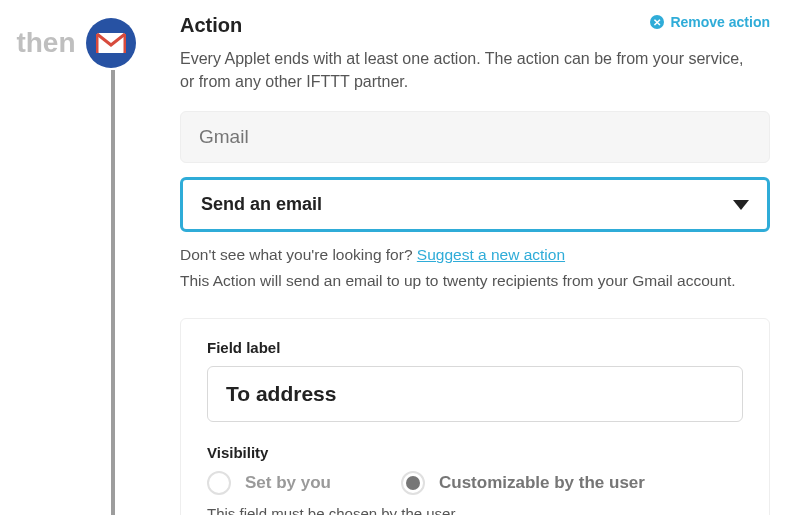 The width and height of the screenshot is (800, 515). Describe the element at coordinates (475, 137) in the screenshot. I see `service-input` at that location.